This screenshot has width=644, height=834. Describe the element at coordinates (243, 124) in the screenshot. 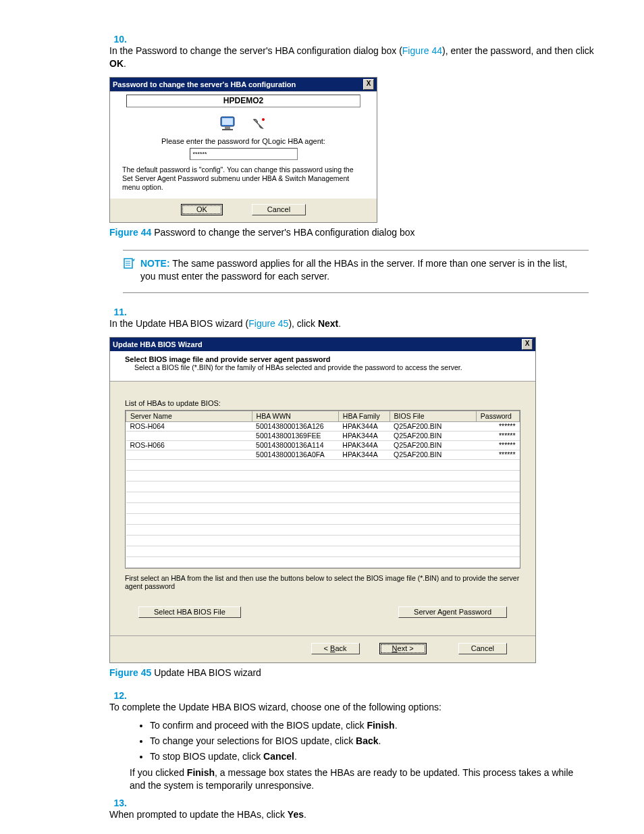

I see `icon-row` at that location.